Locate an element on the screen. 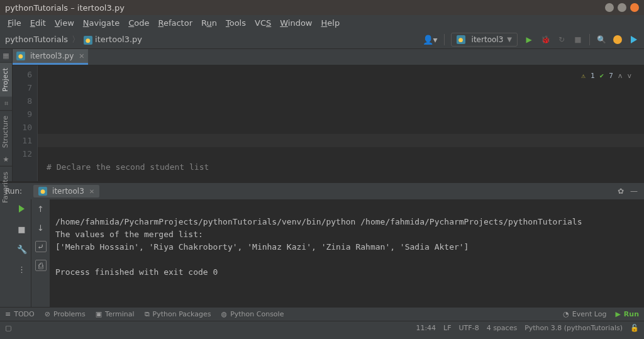 Image resolution: width=644 pixels, height=339 pixels. run-output-gutter: ↑ ↓ ⤶ ⎙ is located at coordinates (41, 253).